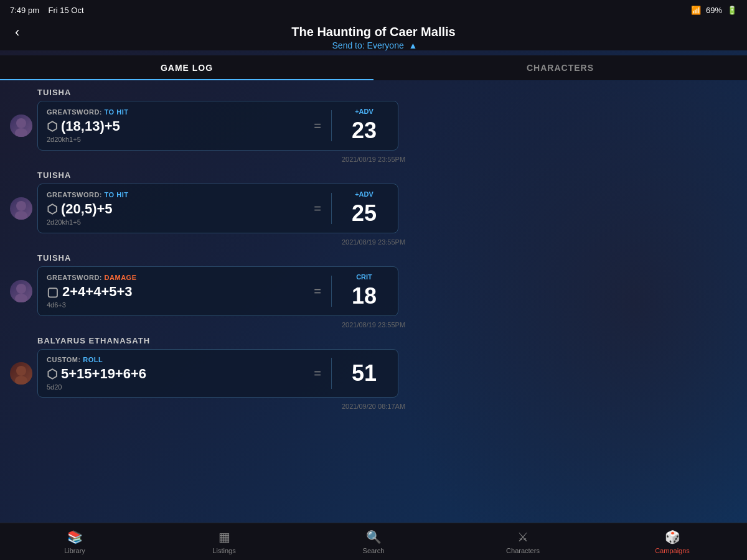 Image resolution: width=747 pixels, height=560 pixels. I want to click on roll-expression: ⬡ (18,13)+5, so click(179, 126).